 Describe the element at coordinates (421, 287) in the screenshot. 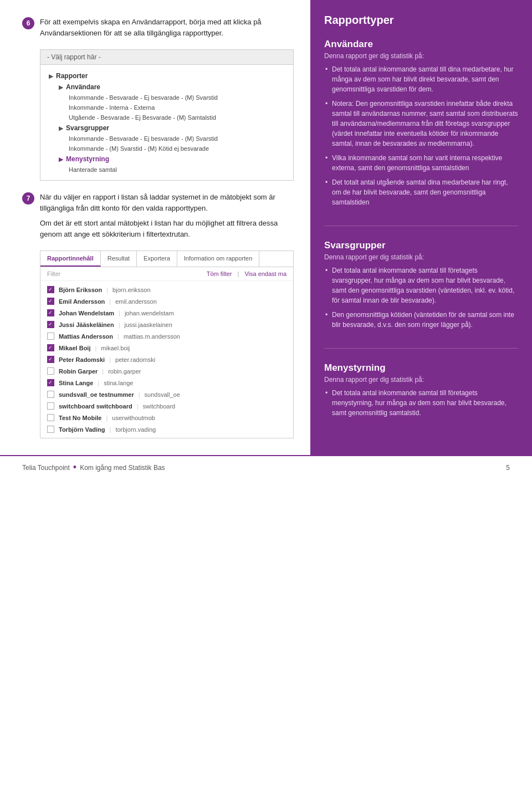

I see `svarsgrupper-section: Svarsgrupper Denna rapport ger dig stati…` at that location.